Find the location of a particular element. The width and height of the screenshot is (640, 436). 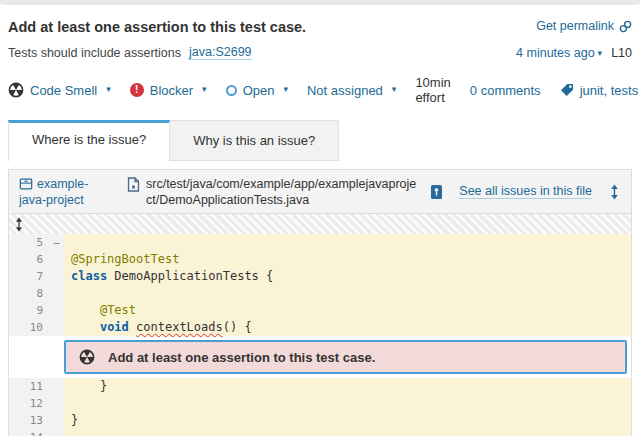

issue-title: Add at least one assertion to this test … is located at coordinates (157, 27).